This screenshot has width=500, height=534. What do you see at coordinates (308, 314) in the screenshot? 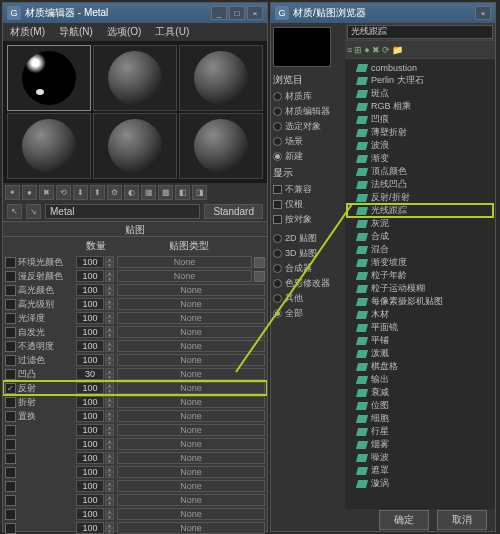
I see `type-option: 全部` at bounding box center [308, 314].